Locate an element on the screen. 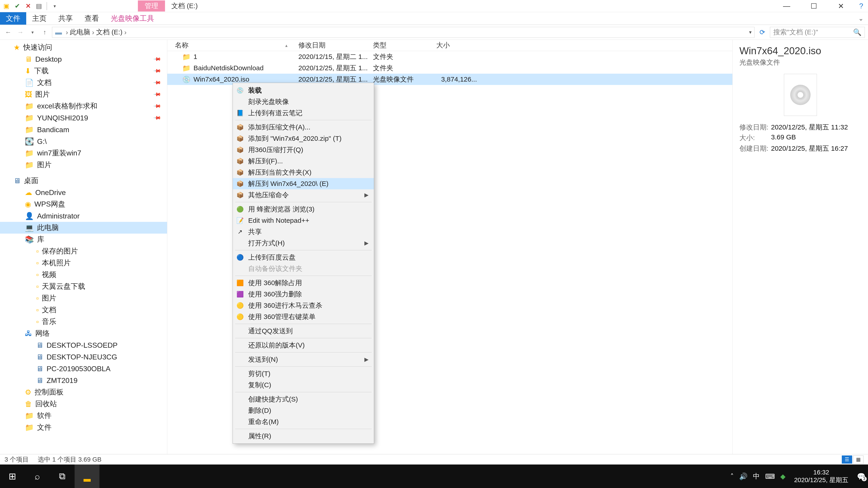  qat-folder-icon: ▣ is located at coordinates (6, 6).